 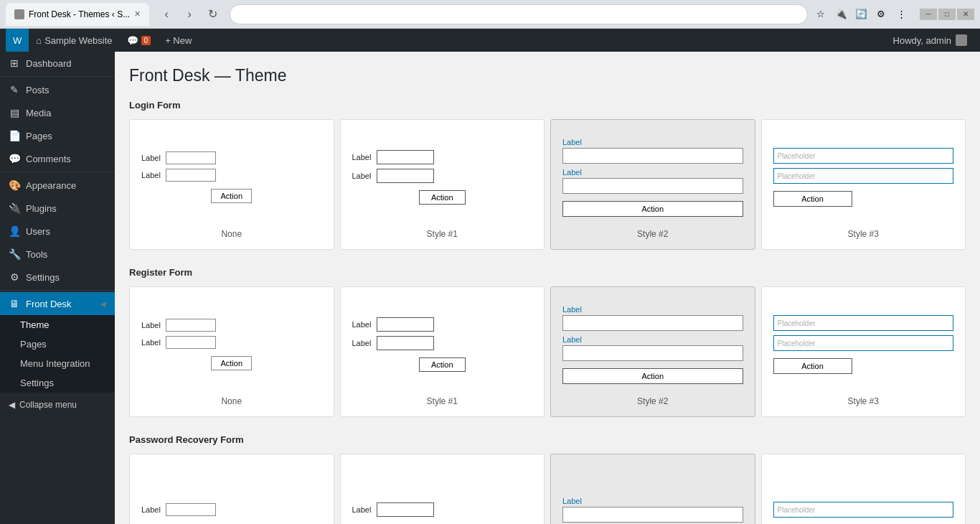 What do you see at coordinates (39, 113) in the screenshot?
I see `sidebar-label-media: Media` at bounding box center [39, 113].